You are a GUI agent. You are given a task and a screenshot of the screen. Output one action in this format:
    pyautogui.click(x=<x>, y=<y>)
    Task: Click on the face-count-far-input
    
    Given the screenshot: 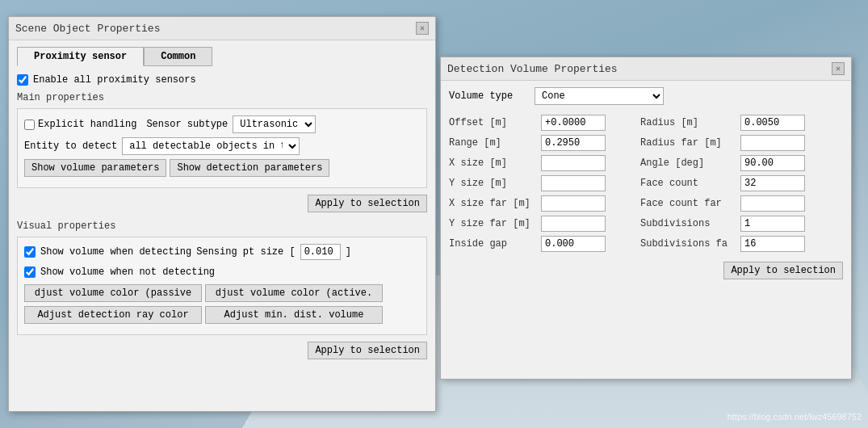 What is the action you would take?
    pyautogui.click(x=773, y=204)
    